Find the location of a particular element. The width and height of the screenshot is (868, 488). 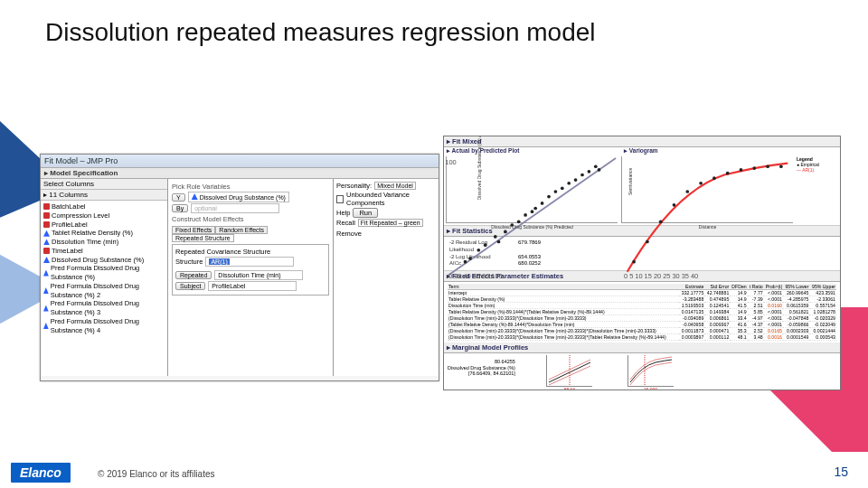

by-field: optional is located at coordinates (235, 208).